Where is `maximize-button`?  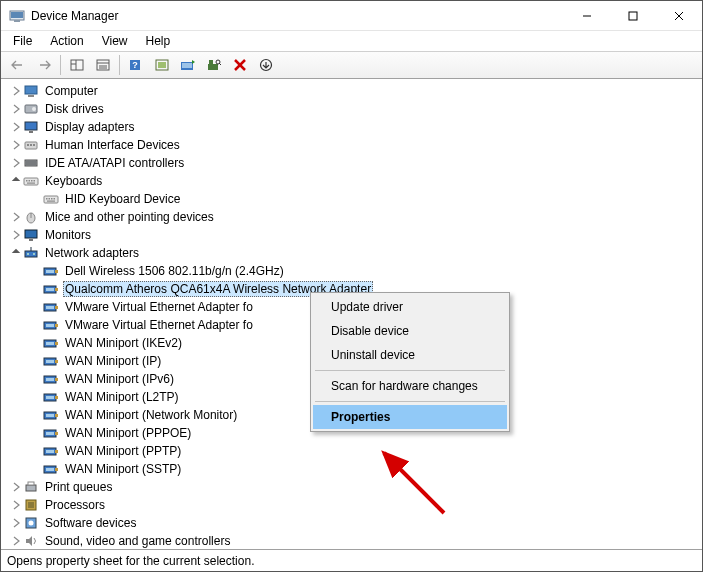 maximize-button is located at coordinates (633, 16).